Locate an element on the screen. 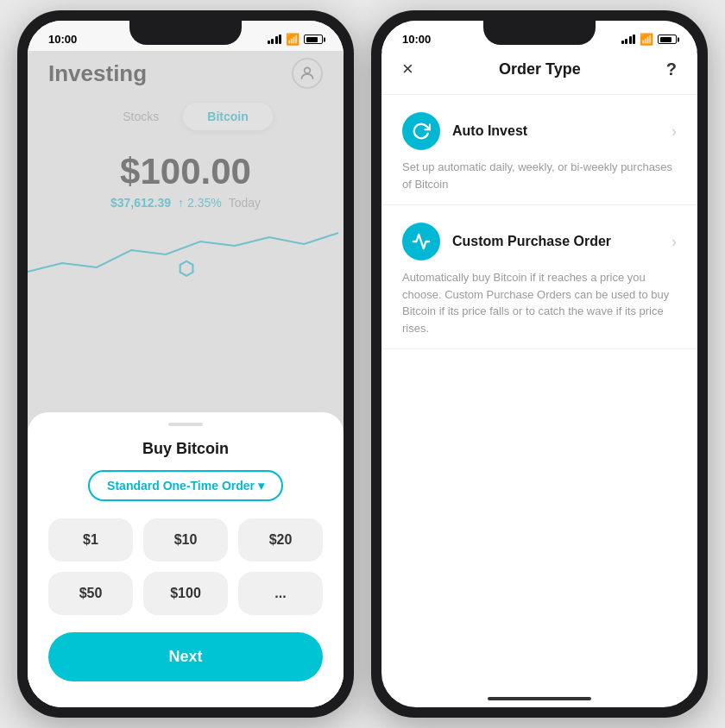  wifi-icon: 📶 is located at coordinates (293, 40).